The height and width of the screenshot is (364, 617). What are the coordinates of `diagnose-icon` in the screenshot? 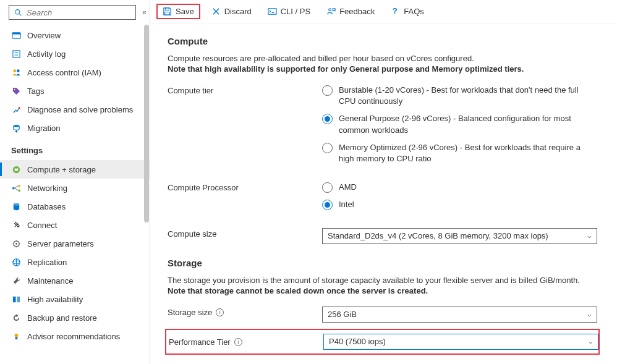 It's located at (16, 109).